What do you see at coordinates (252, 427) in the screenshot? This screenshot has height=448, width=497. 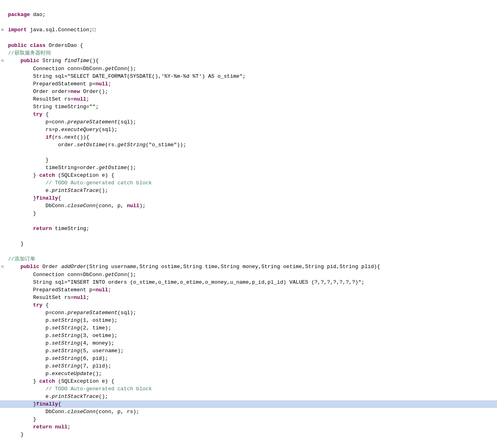 I see `code-text: return null;` at bounding box center [252, 427].